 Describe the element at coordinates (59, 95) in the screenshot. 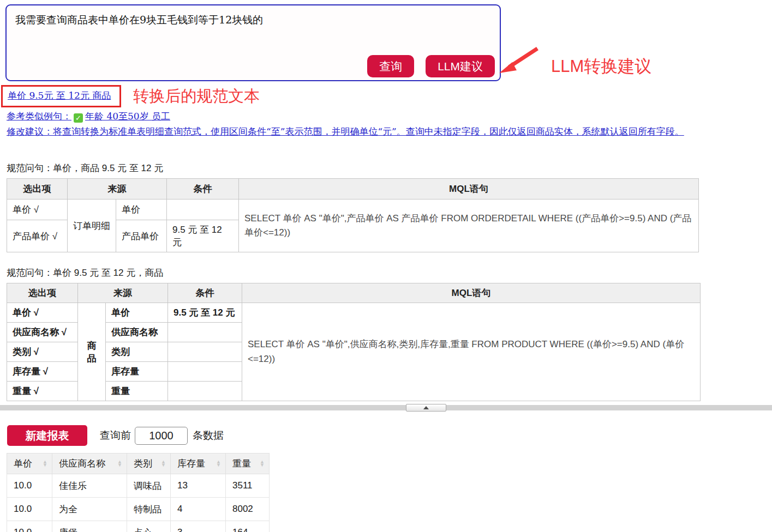

I see `normalized-query-link: 单价 9.5元 至 12元 商品` at that location.